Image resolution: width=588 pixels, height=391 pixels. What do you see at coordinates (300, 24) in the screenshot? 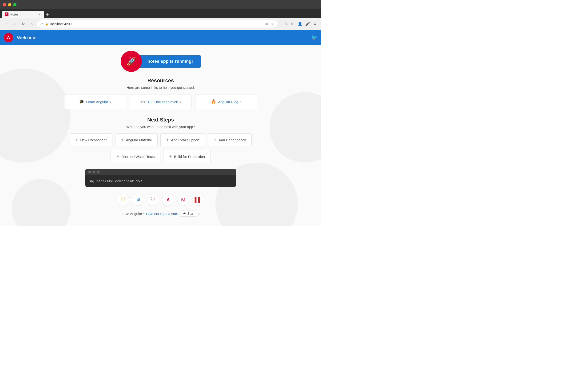
I see `account-button: 👤` at bounding box center [300, 24].